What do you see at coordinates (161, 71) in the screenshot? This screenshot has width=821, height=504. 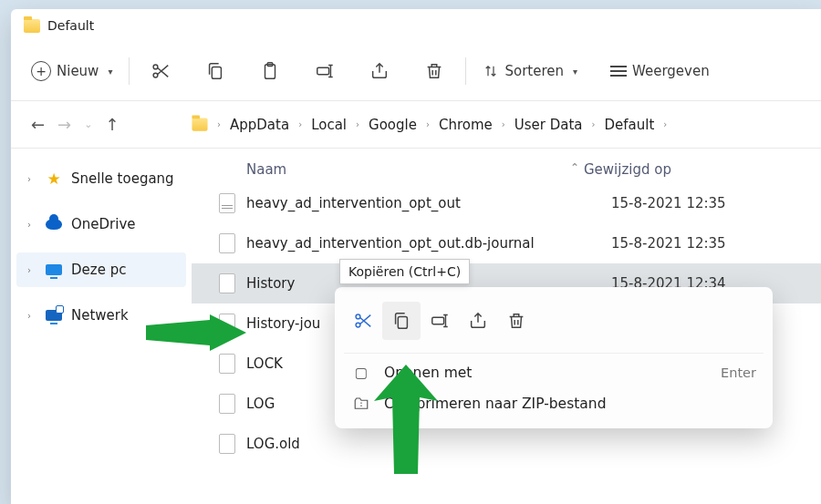 I see `cut-button` at bounding box center [161, 71].